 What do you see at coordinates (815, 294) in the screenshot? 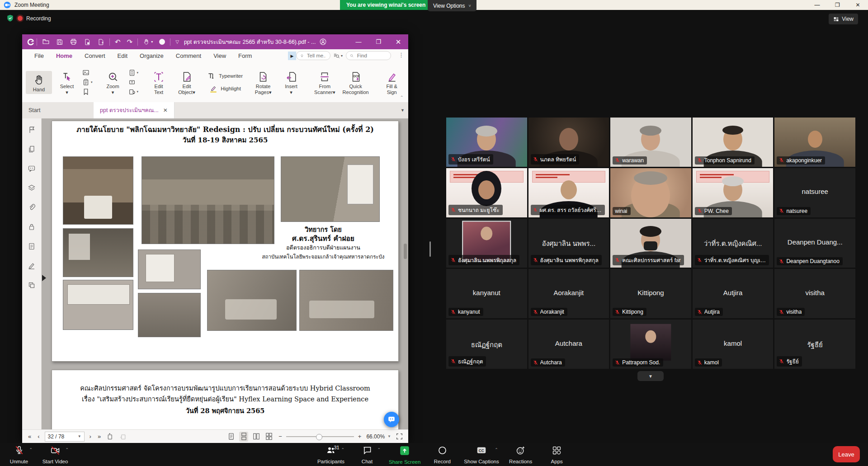
I see `participant-tile: visithavisitha` at bounding box center [815, 294].